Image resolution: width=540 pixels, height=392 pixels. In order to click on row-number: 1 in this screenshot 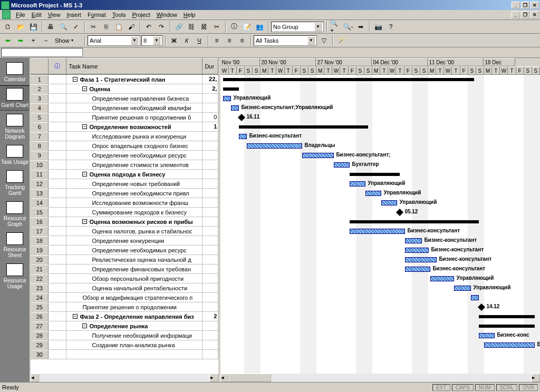, I will do `click(40, 79)`.